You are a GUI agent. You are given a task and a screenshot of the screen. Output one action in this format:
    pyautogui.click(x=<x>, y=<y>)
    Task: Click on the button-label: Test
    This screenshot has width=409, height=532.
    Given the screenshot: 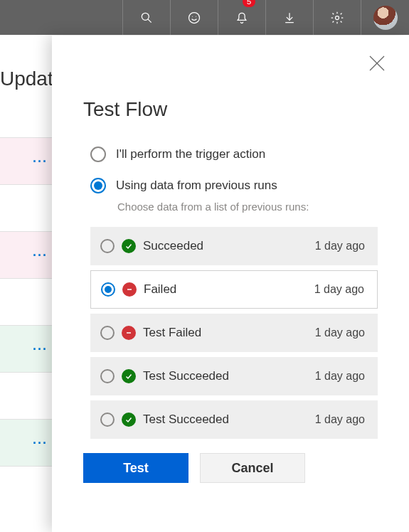 What is the action you would take?
    pyautogui.click(x=136, y=468)
    